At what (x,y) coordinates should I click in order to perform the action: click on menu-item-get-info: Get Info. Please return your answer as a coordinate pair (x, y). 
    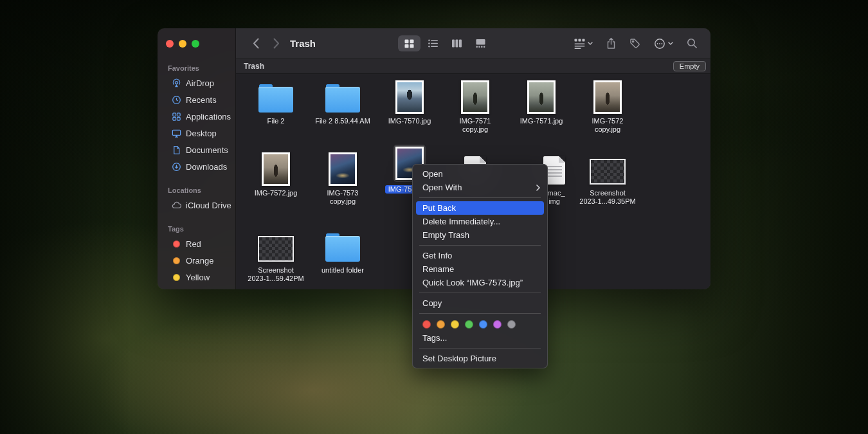
    Looking at the image, I should click on (480, 256).